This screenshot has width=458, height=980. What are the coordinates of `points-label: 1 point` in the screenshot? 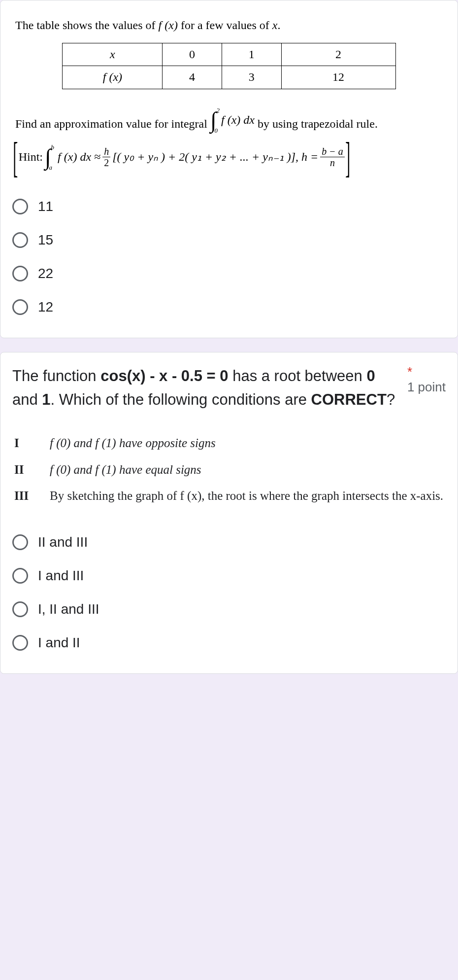 It's located at (426, 387).